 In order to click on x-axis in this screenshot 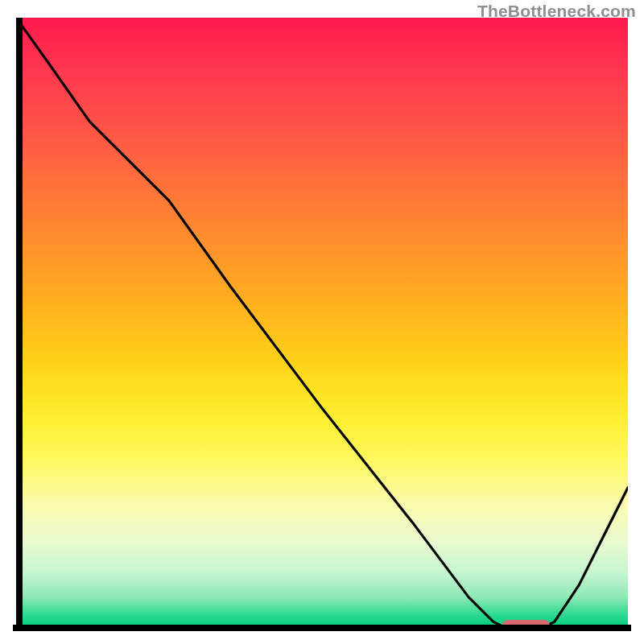, I will do `click(322, 628)`.